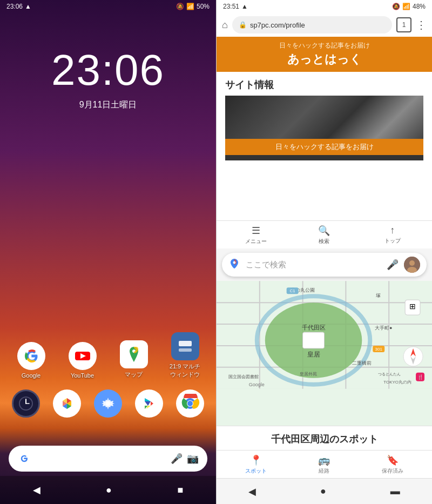 This screenshot has width=432, height=504. I want to click on google-label: Google, so click(31, 375).